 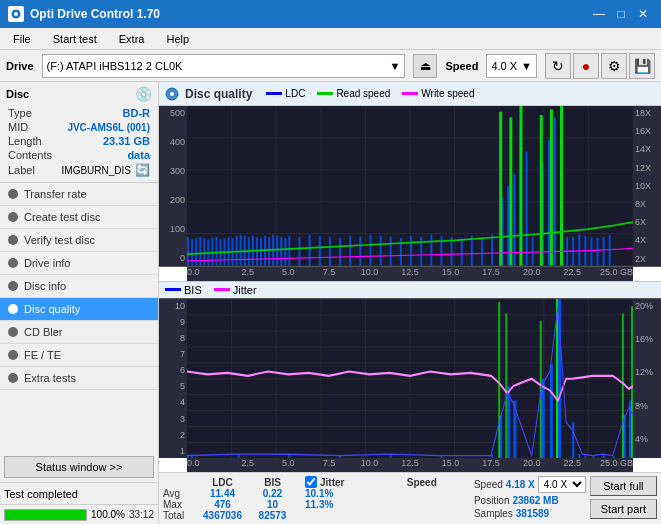 What do you see at coordinates (22, 39) in the screenshot?
I see `menu-file: File` at bounding box center [22, 39].